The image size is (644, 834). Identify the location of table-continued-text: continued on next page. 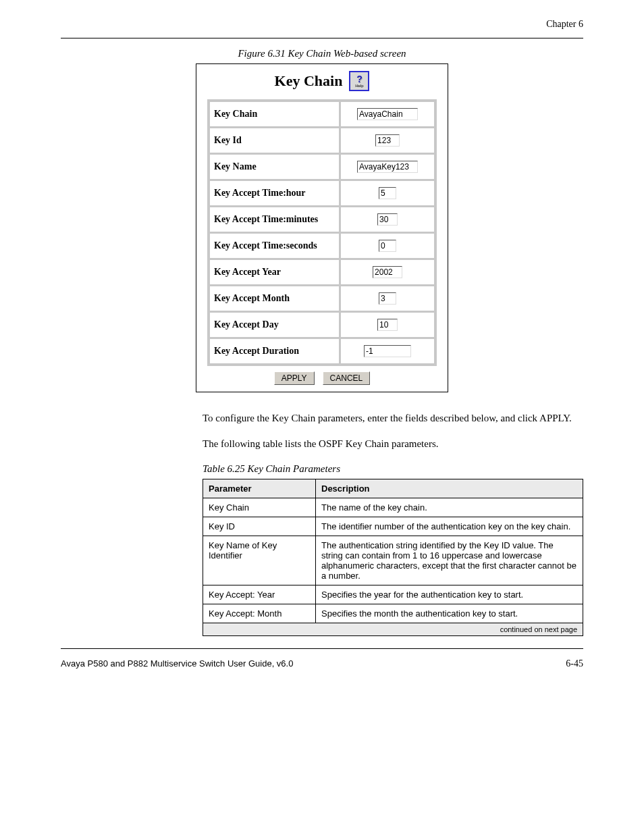
(393, 629).